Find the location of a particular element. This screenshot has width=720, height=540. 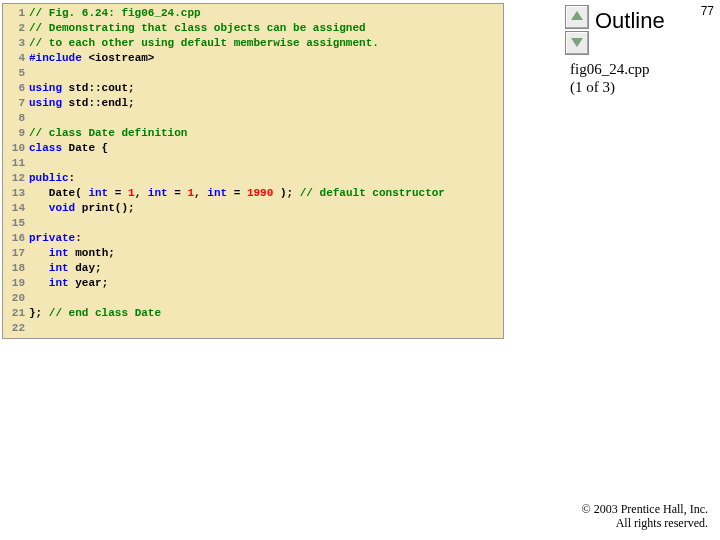

line-number: 16 is located at coordinates (16, 238).